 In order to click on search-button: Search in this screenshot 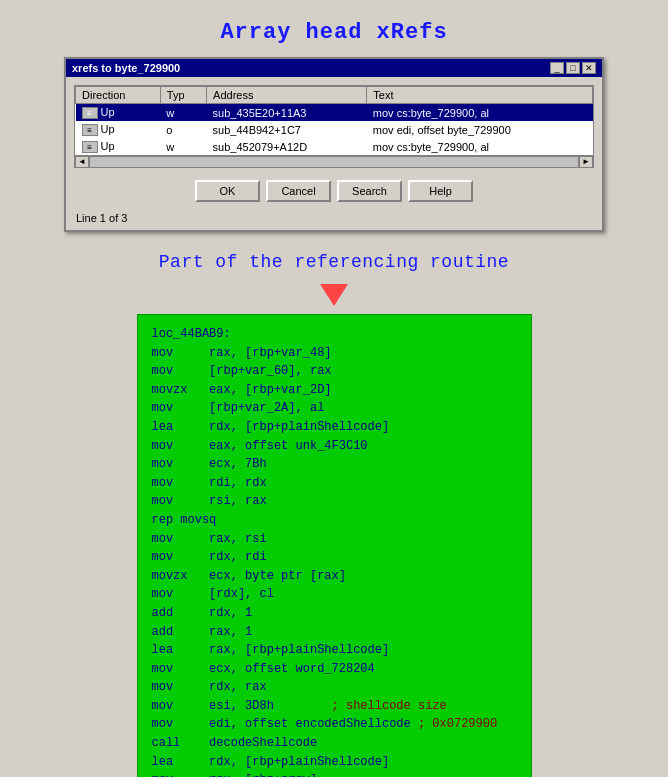, I will do `click(370, 191)`.